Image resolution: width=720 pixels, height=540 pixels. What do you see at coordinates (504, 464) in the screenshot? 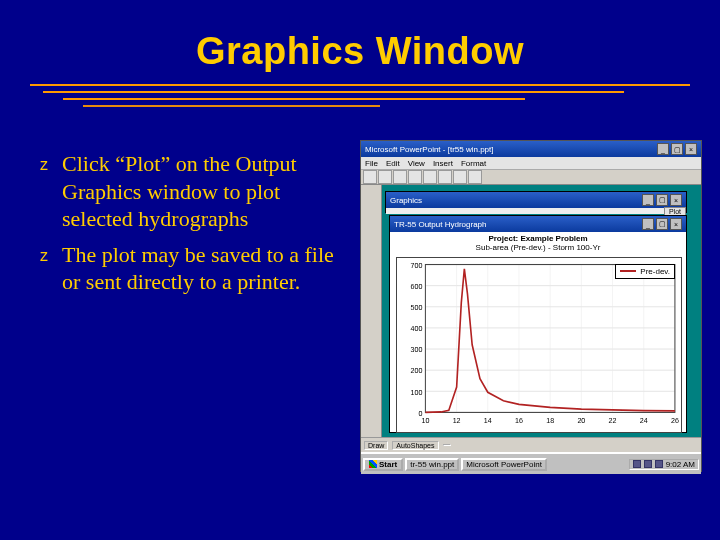
I see `taskbar-item: Microsoft PowerPoint` at bounding box center [504, 464].